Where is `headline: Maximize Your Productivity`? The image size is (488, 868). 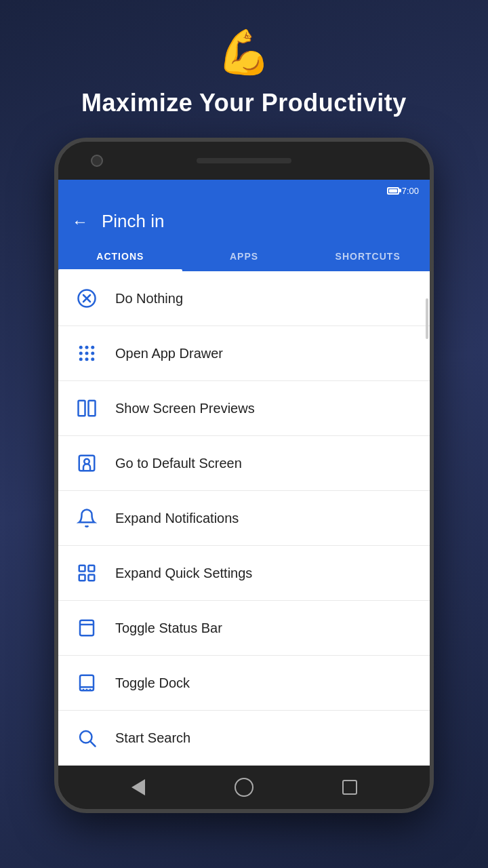
headline: Maximize Your Productivity is located at coordinates (244, 103).